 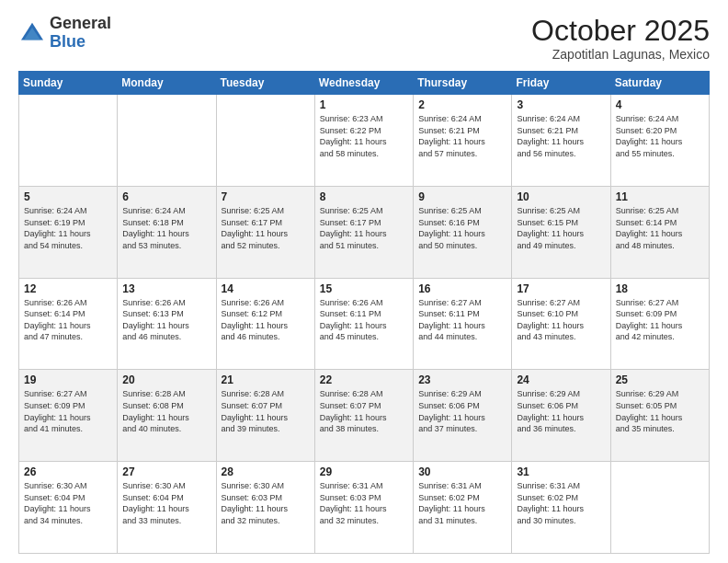 I want to click on day-number: 4, so click(x=660, y=105).